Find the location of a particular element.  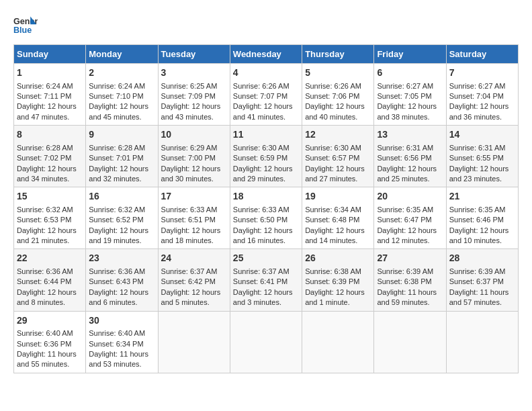

day-number: 19 is located at coordinates (338, 197).